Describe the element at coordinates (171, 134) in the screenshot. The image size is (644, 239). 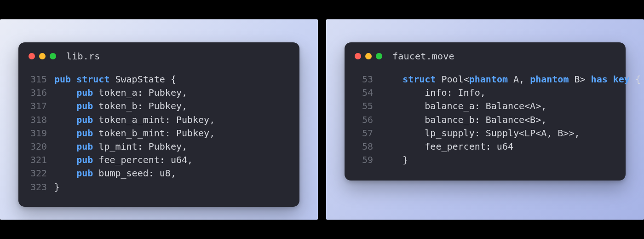
I see `code-text: pub token_b_mint: Pubkey,` at that location.